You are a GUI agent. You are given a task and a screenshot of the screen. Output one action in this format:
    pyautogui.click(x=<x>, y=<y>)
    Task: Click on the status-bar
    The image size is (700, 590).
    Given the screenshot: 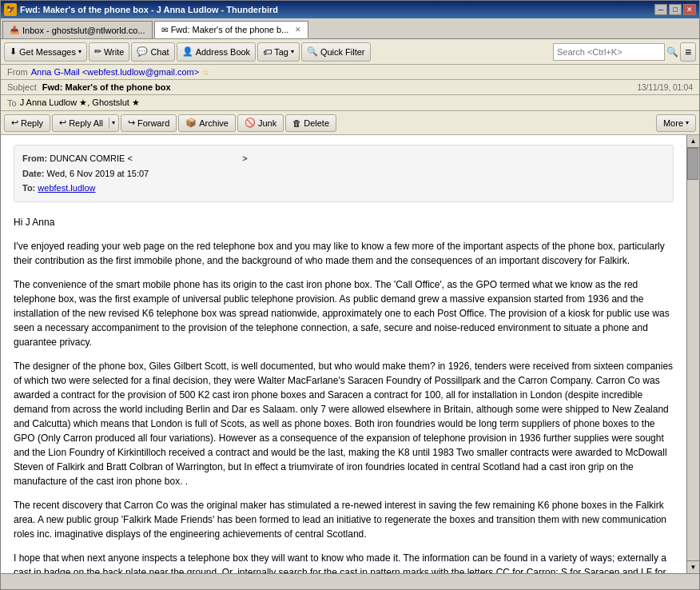 What is the action you would take?
    pyautogui.click(x=350, y=581)
    